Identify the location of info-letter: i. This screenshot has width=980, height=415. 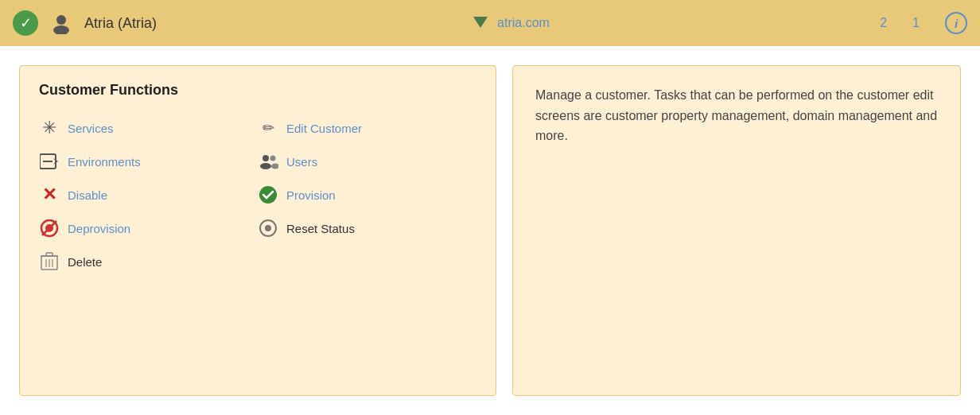
(956, 24).